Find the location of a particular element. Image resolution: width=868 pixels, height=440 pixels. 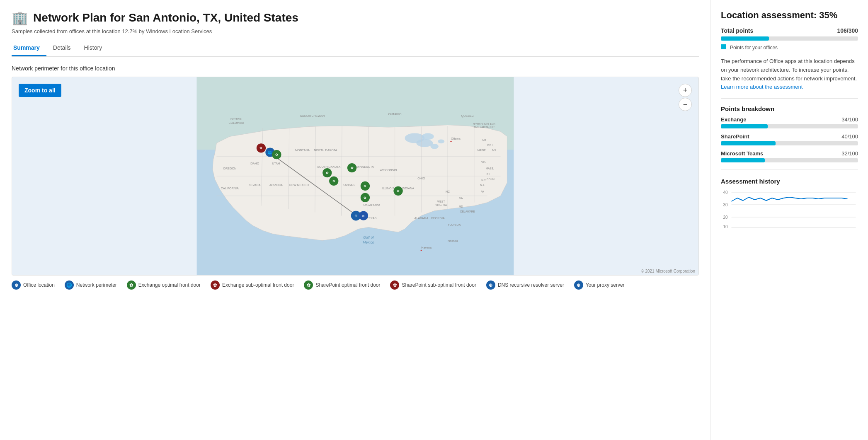

assessment-description: The performance of Office apps at this l… is located at coordinates (789, 75).